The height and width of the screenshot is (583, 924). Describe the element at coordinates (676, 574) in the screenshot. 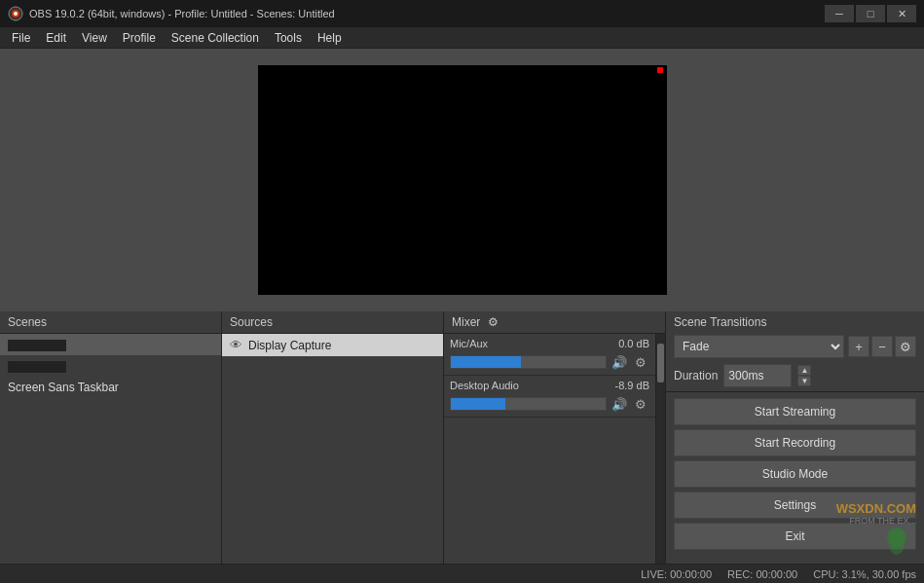

I see `live-status: LIVE: 00:00:00` at that location.